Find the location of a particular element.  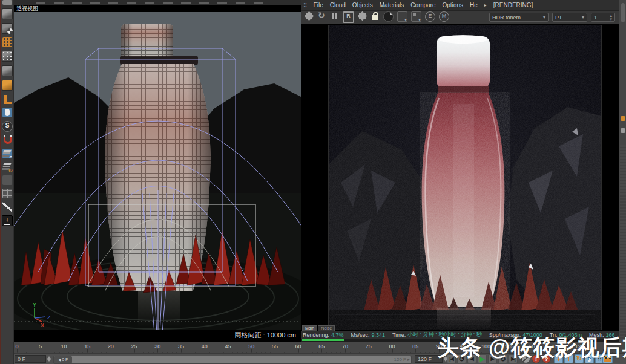

frame-tick-label: 20 is located at coordinates (111, 346).